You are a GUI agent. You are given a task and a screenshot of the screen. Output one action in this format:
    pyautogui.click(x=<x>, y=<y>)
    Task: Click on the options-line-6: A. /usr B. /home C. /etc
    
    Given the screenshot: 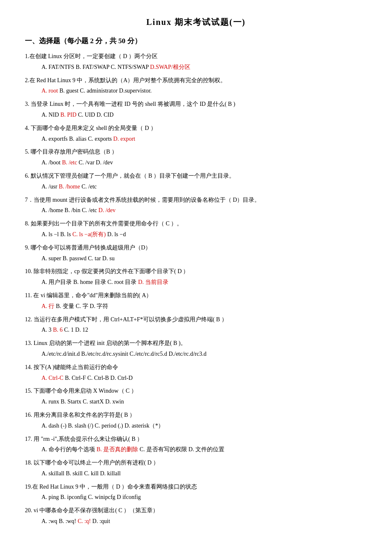 What is the action you would take?
    pyautogui.click(x=196, y=187)
    